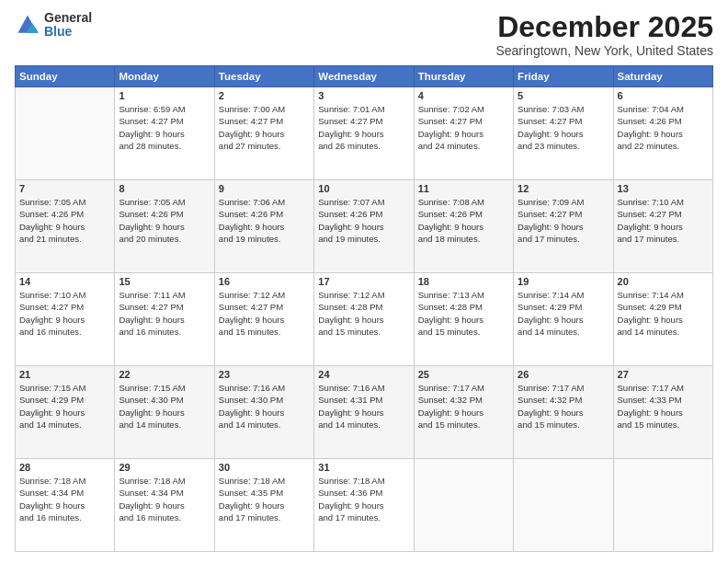  Describe the element at coordinates (265, 96) in the screenshot. I see `day-number: 2` at that location.